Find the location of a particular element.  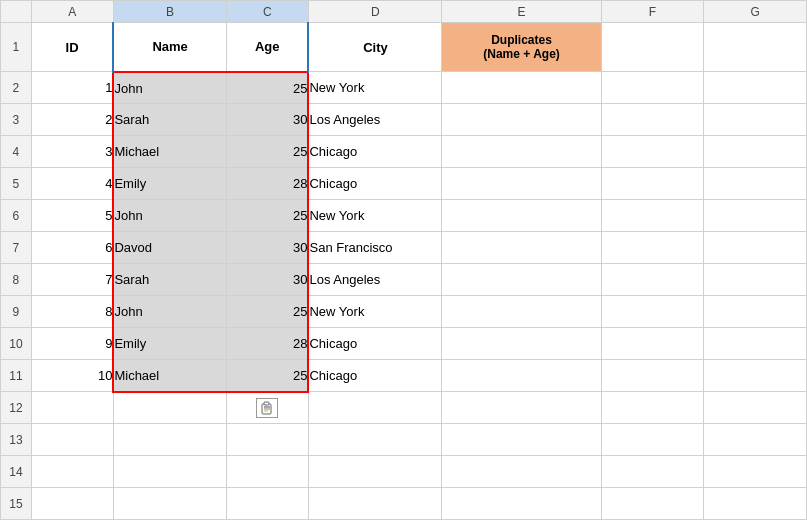

row-header-4: 4 is located at coordinates (16, 152).